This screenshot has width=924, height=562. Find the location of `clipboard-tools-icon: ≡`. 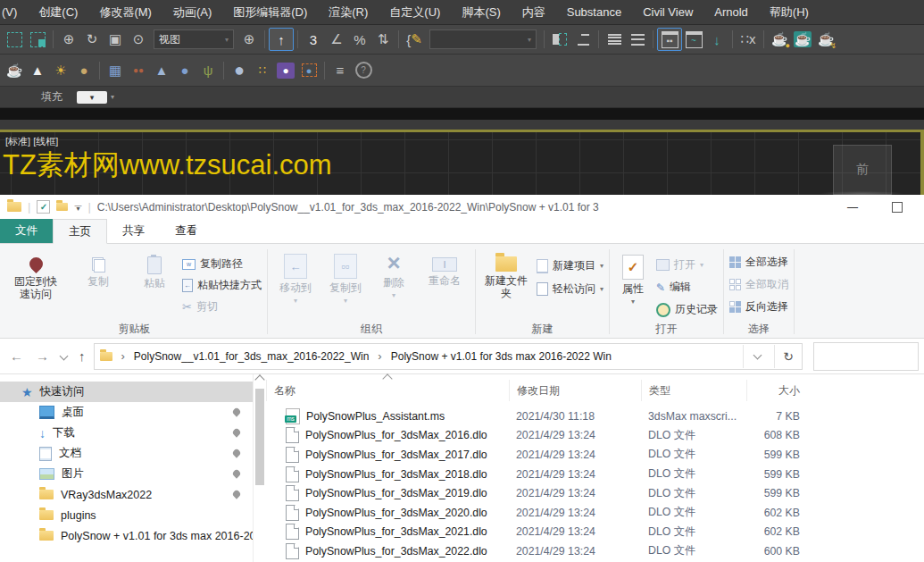

clipboard-tools-icon: ≡ is located at coordinates (340, 71).